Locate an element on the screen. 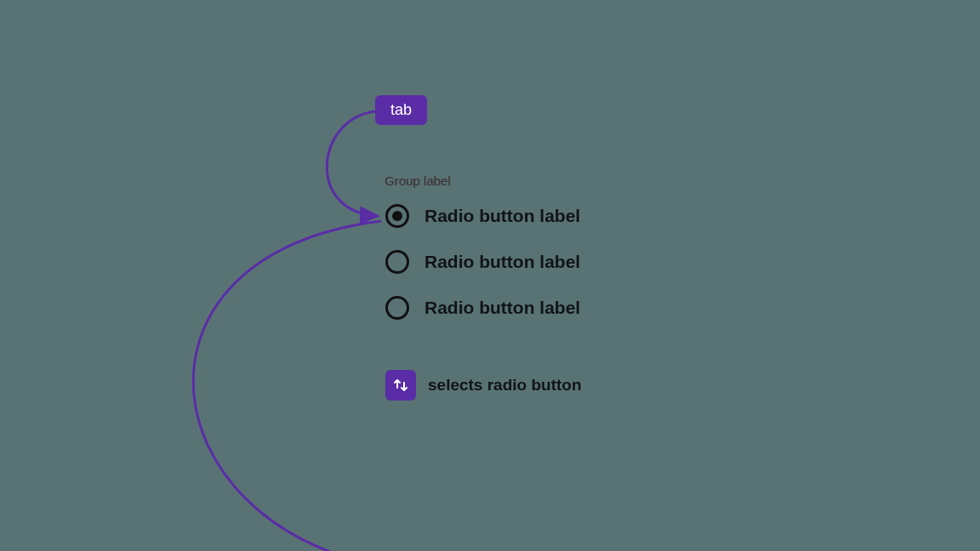 Image resolution: width=980 pixels, height=551 pixels. radio-selected-icon is located at coordinates (397, 216).